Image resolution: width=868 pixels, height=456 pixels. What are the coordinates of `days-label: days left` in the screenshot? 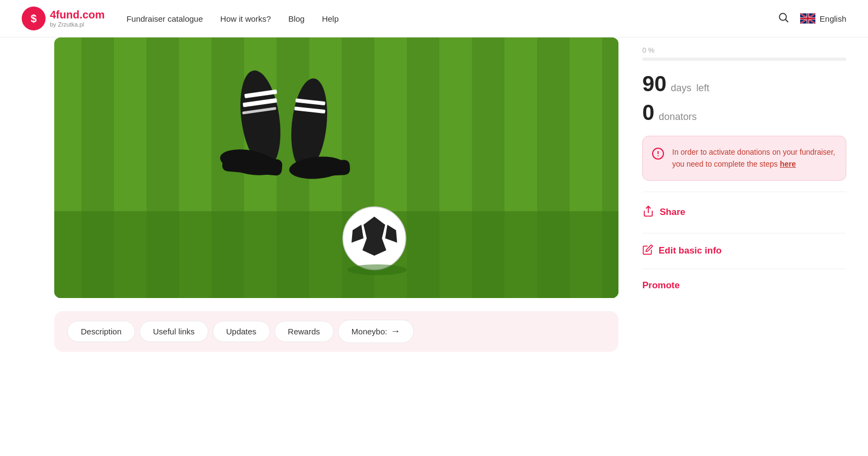 It's located at (690, 88).